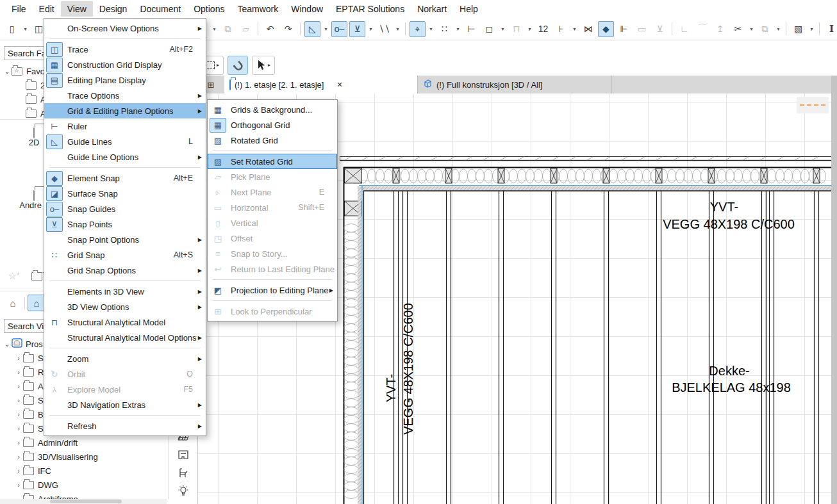  What do you see at coordinates (77, 9) in the screenshot?
I see `menu-view: View` at bounding box center [77, 9].